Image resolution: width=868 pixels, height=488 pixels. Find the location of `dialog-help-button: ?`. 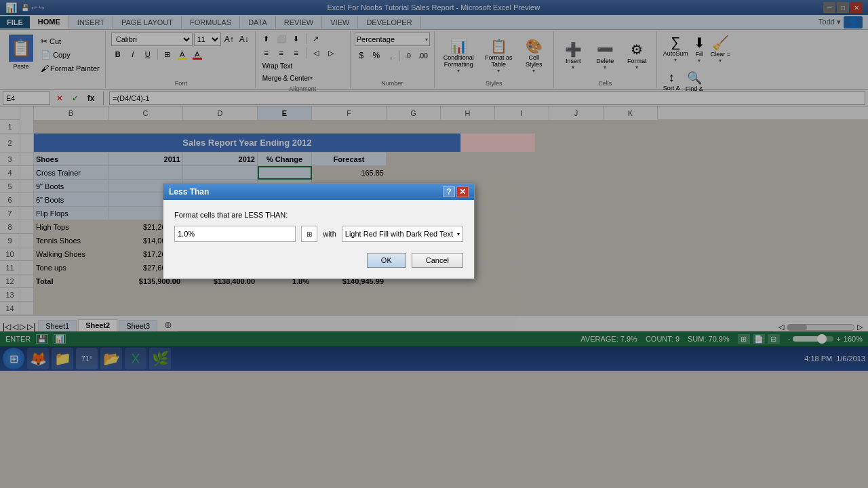

dialog-help-button: ? is located at coordinates (449, 192).